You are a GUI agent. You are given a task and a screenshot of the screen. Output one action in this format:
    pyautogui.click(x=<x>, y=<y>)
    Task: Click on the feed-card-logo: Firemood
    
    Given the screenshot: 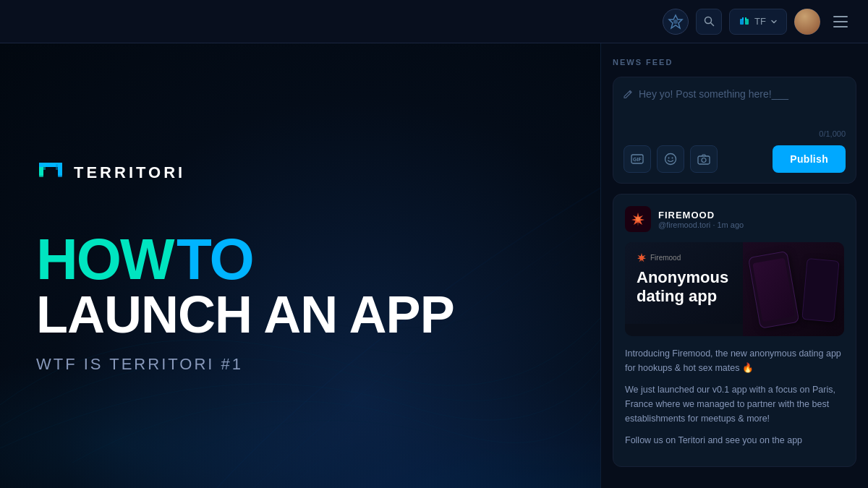 What is the action you would take?
    pyautogui.click(x=687, y=257)
    